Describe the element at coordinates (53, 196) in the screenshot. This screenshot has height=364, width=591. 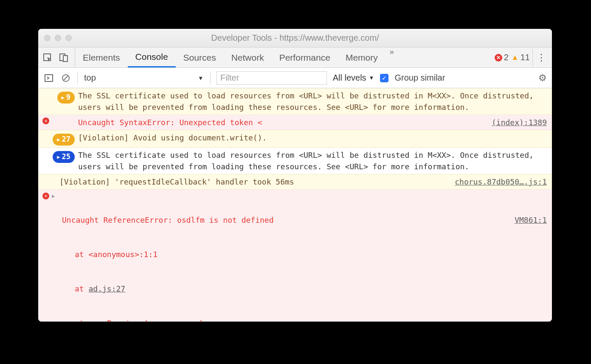
I see `expand-icon: ▶` at that location.